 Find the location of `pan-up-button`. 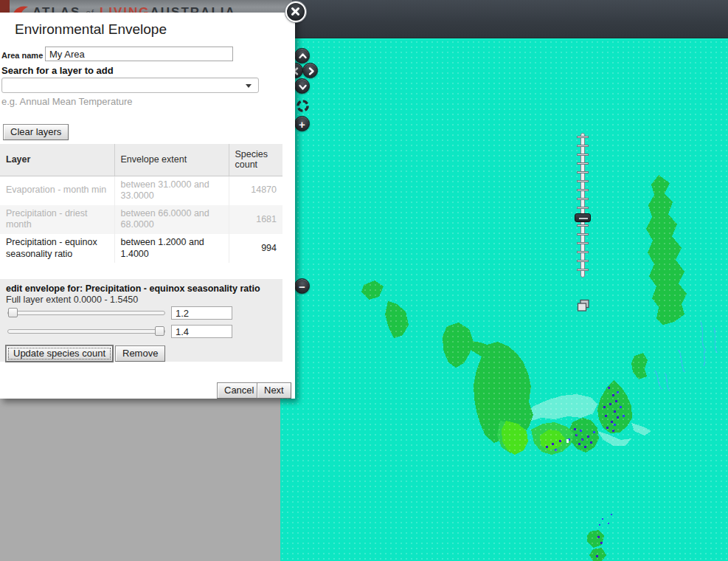

pan-up-button is located at coordinates (302, 56).